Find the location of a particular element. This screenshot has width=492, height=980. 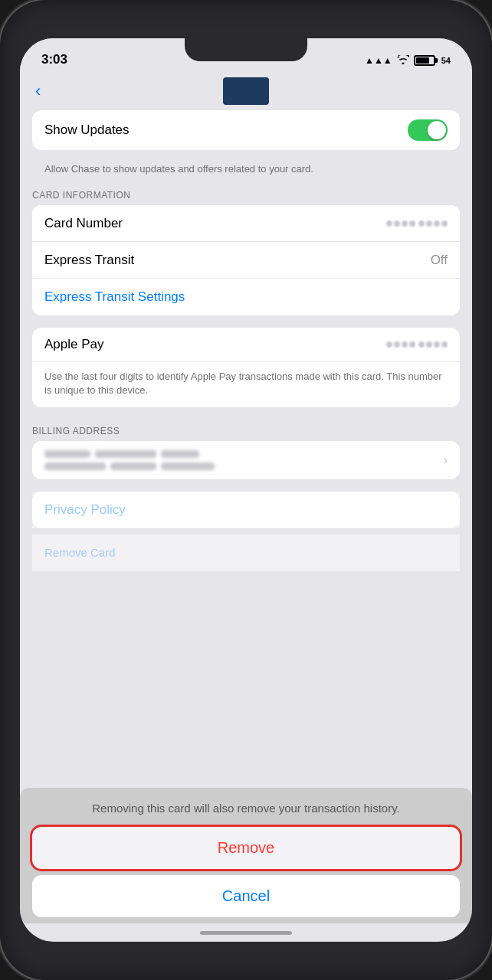

card-number-row: Card Number is located at coordinates (246, 224).